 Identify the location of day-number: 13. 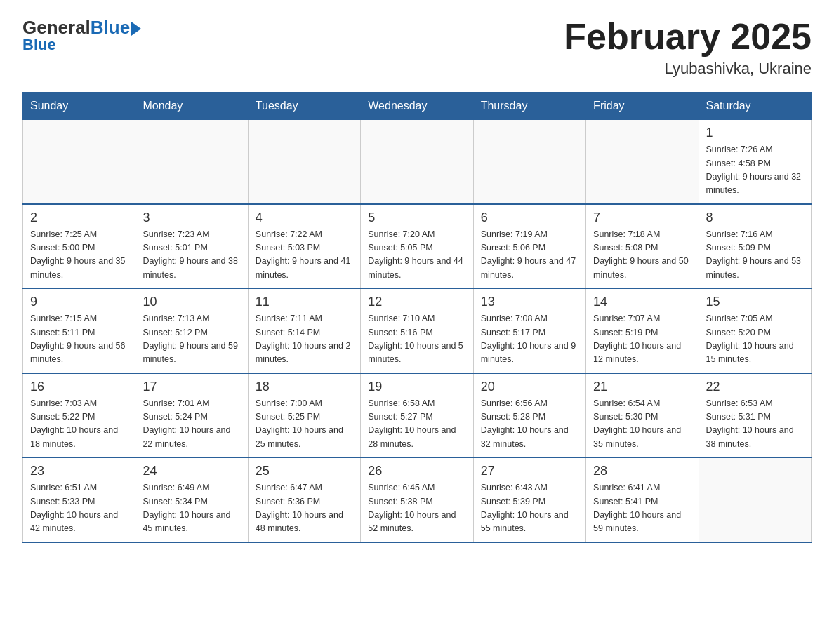
(529, 302).